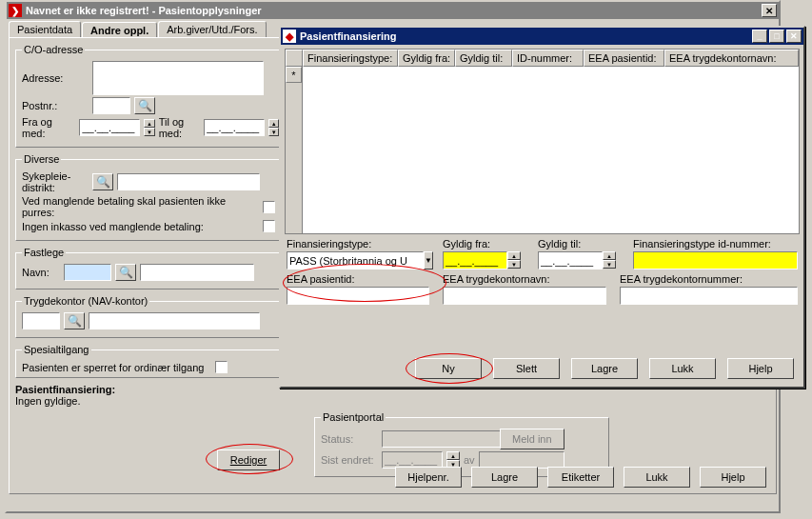 The image size is (812, 519). Describe the element at coordinates (294, 150) in the screenshot. I see `grid-row-headers: *` at that location.